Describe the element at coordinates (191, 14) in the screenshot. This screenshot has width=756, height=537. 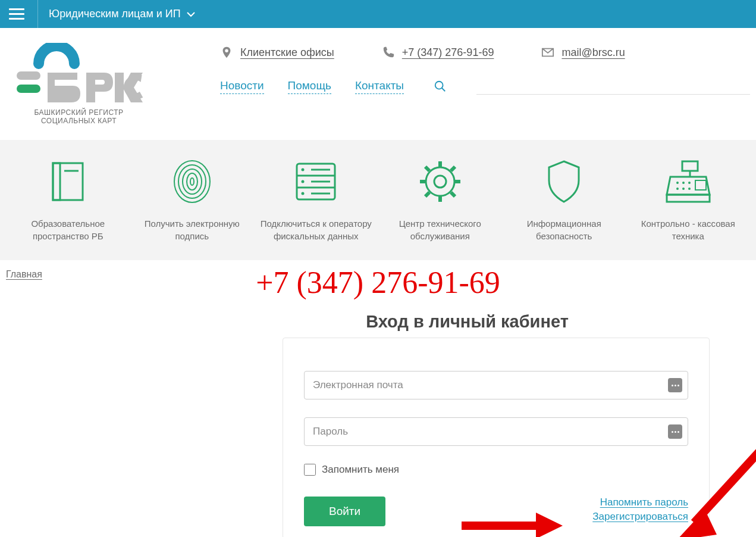
I see `chevron-down-icon` at that location.